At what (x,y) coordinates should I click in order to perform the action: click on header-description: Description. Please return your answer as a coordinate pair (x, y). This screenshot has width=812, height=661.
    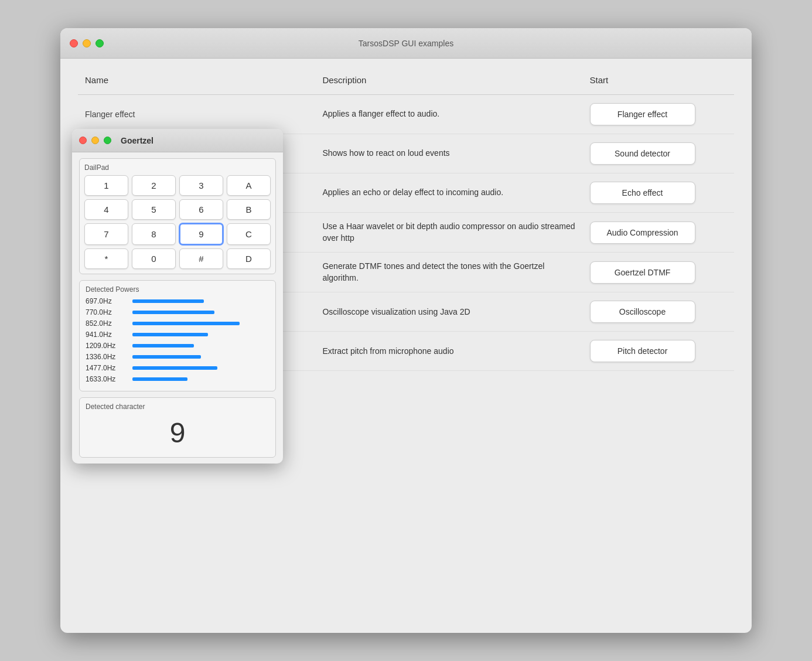
    Looking at the image, I should click on (449, 83).